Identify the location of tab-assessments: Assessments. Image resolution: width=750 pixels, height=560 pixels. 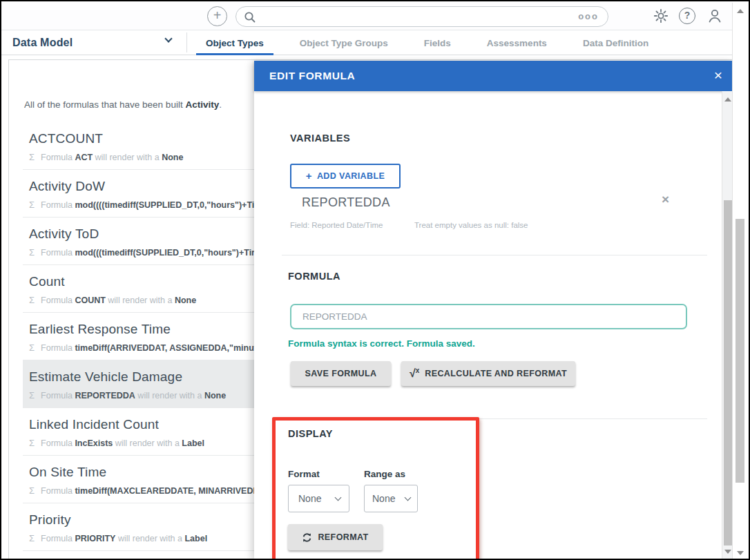
(517, 43).